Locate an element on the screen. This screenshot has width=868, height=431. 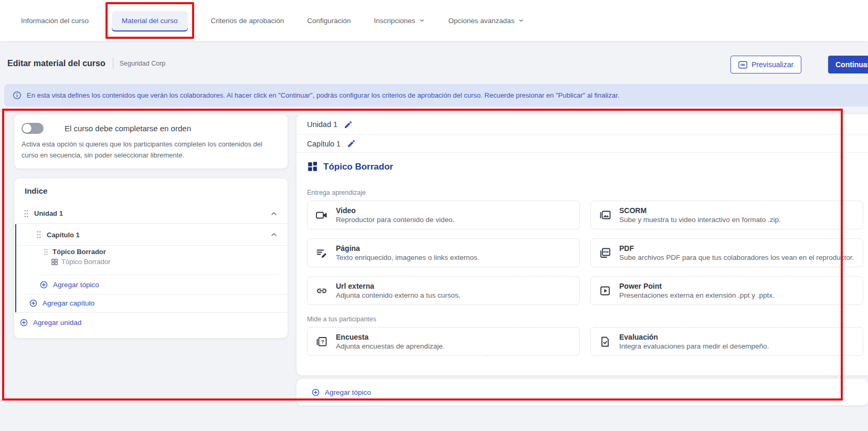
sequence-toggle-description: Activa esta opción si quieres que los pa… is located at coordinates (151, 150).